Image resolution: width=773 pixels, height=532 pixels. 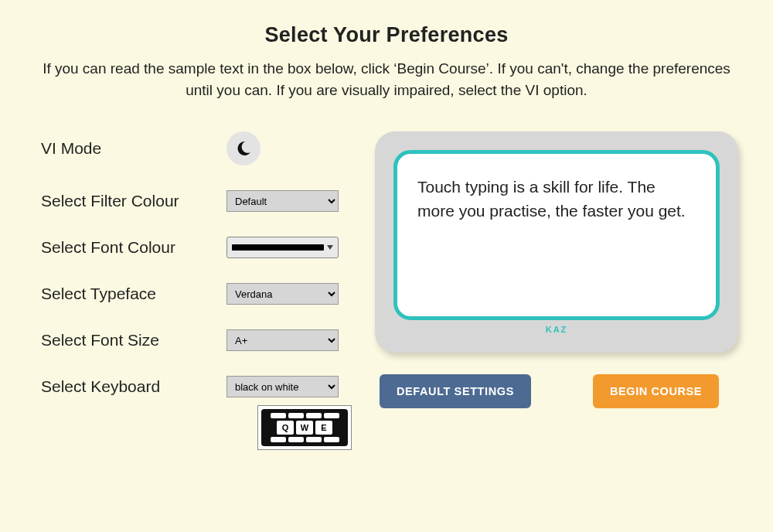 I want to click on sample-text-box: Touch typing is a skill for life. The mo…, so click(x=557, y=235).